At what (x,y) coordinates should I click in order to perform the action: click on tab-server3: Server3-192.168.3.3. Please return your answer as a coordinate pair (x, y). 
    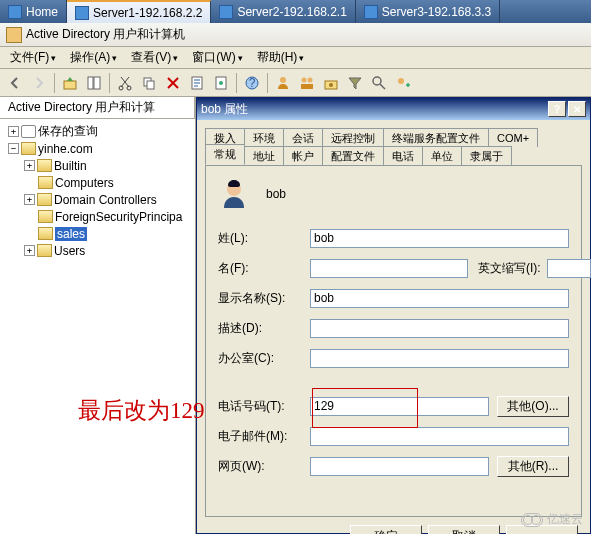
    Looking at the image, I should click on (428, 12).